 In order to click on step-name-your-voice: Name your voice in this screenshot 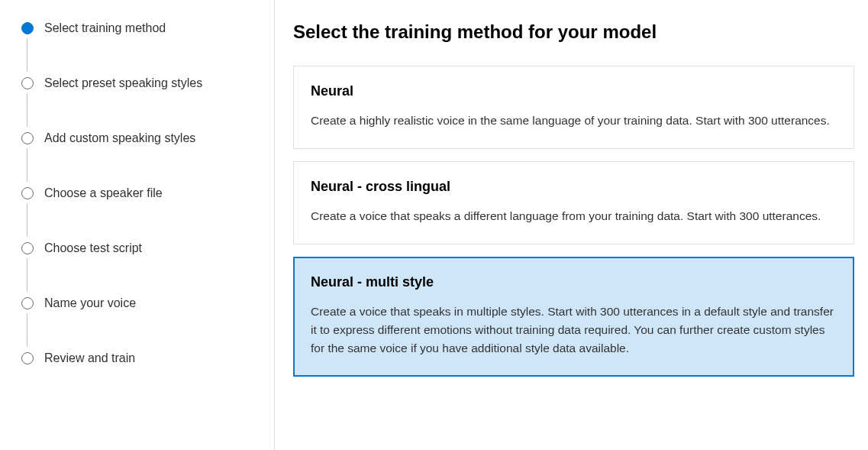, I will do `click(140, 324)`.